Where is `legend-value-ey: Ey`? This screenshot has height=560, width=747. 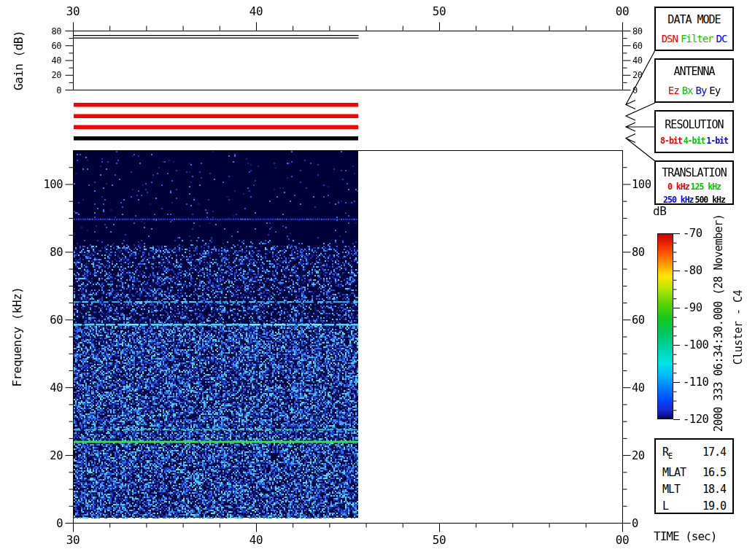 legend-value-ey: Ey is located at coordinates (715, 90).